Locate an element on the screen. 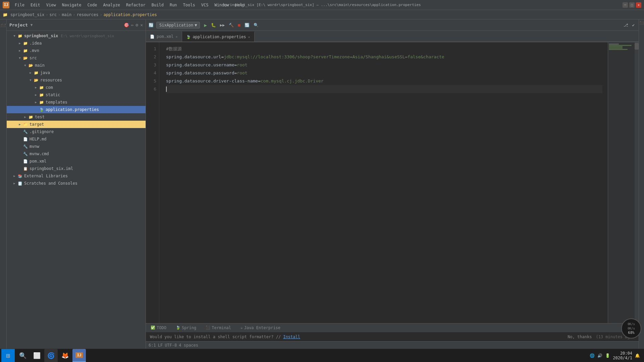 Image resolution: width=644 pixels, height=362 pixels. locate-icon: 🎯 is located at coordinates (126, 25).